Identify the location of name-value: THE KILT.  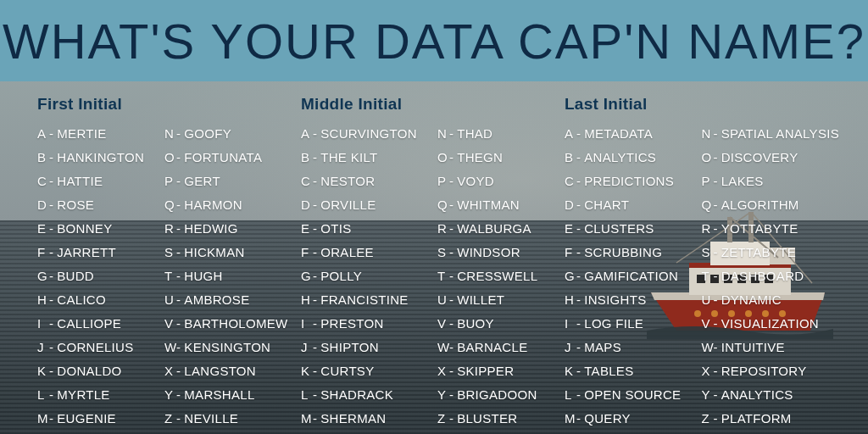
(349, 158).